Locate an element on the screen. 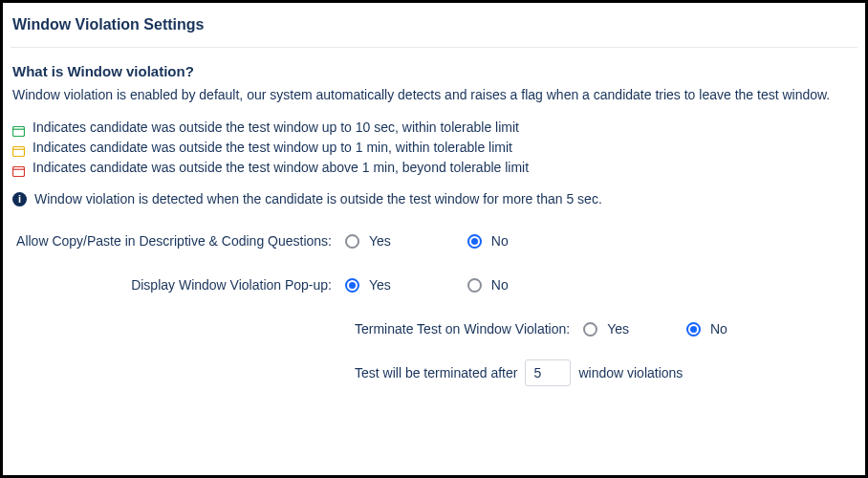 The width and height of the screenshot is (868, 478). allow-copy-paste-yes-radio is located at coordinates (352, 241).